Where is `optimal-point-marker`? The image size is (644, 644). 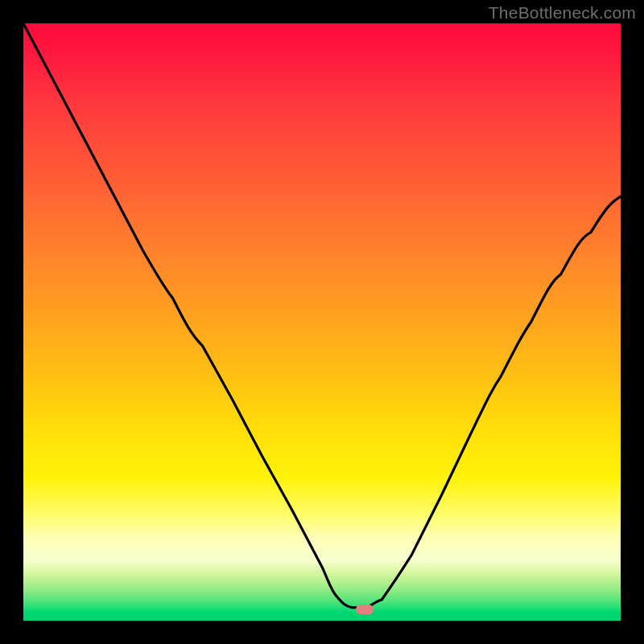 optimal-point-marker is located at coordinates (365, 609).